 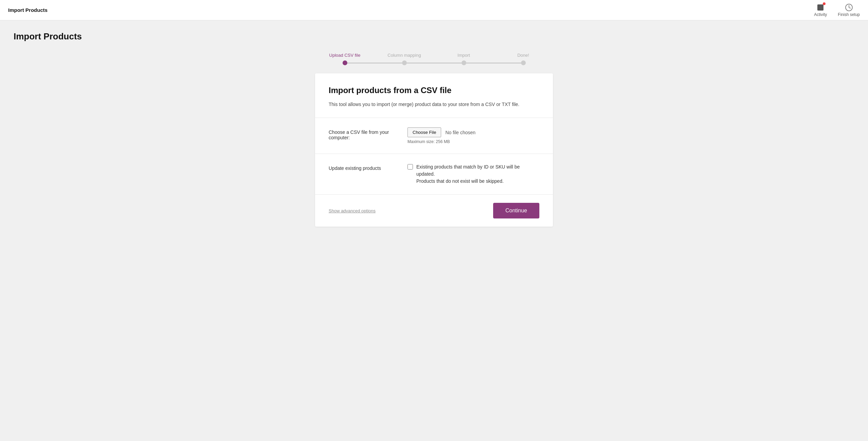 I want to click on import-card: Import products from a CSV file This too…, so click(x=434, y=150).